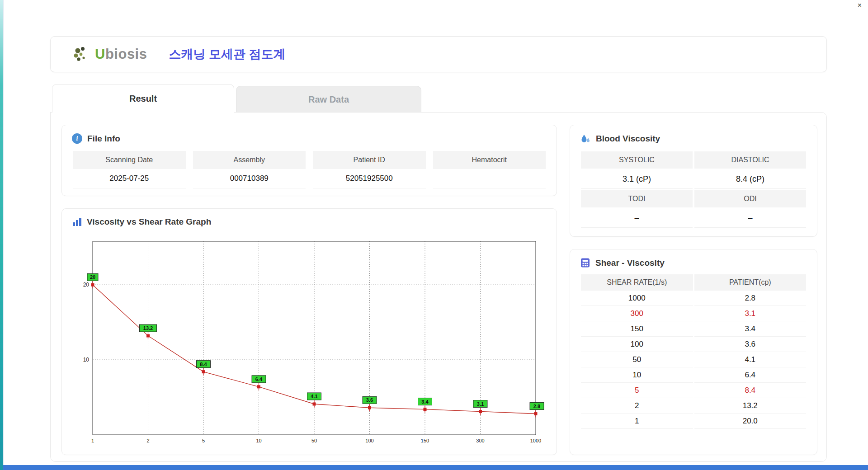 The height and width of the screenshot is (470, 868). I want to click on todi-header: TODI, so click(637, 199).